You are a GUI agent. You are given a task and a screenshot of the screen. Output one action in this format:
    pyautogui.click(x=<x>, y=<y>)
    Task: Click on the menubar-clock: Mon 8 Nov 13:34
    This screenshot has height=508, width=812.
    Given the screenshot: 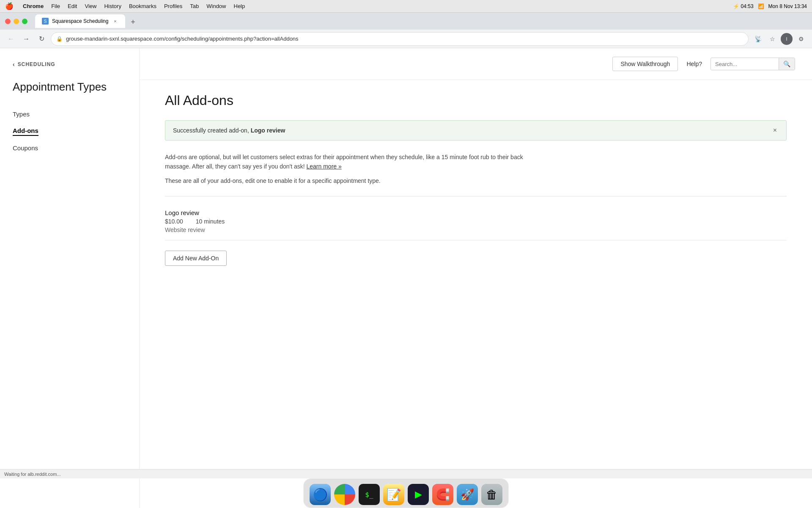 What is the action you would take?
    pyautogui.click(x=787, y=6)
    